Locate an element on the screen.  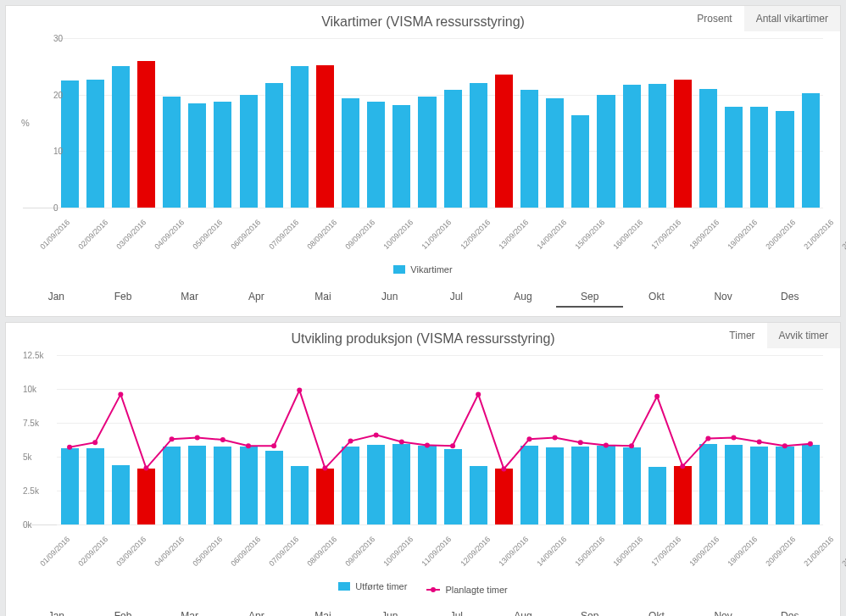
months-row-2: JanFebMarAprMaiJunJulAugSepOktNovDes is located at coordinates (423, 610).